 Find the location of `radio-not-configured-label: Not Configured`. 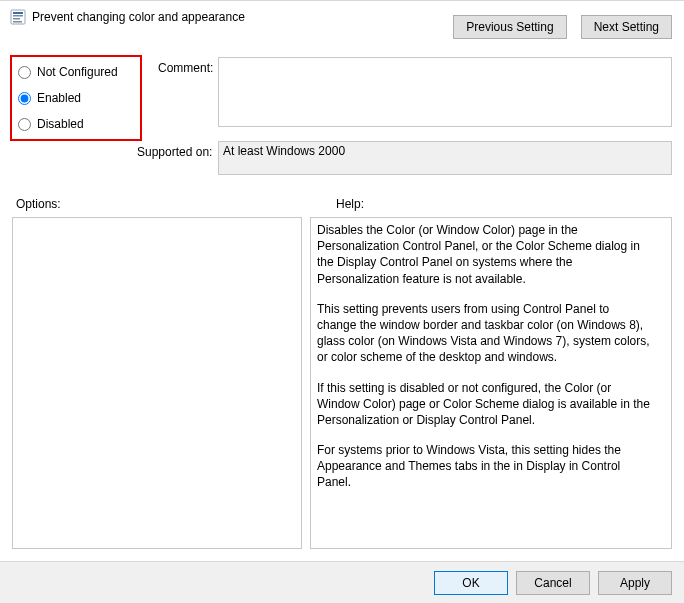

radio-not-configured-label: Not Configured is located at coordinates (78, 72).